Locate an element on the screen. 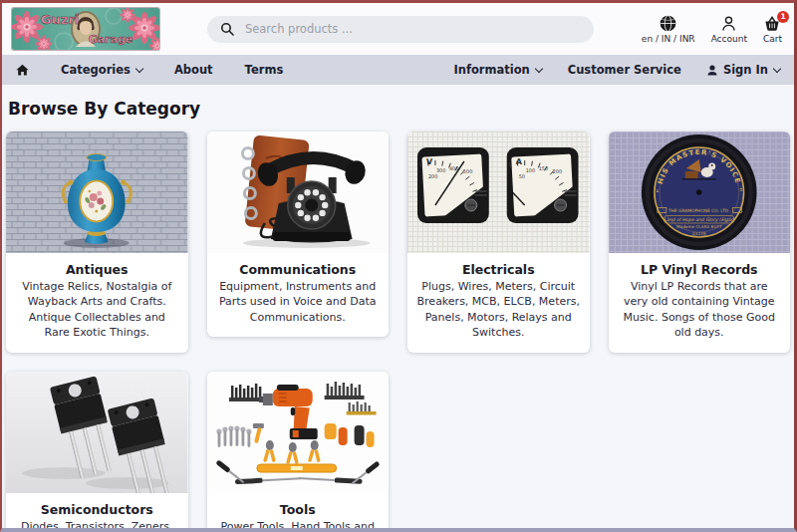  logo-word-1: Guzri is located at coordinates (60, 20).